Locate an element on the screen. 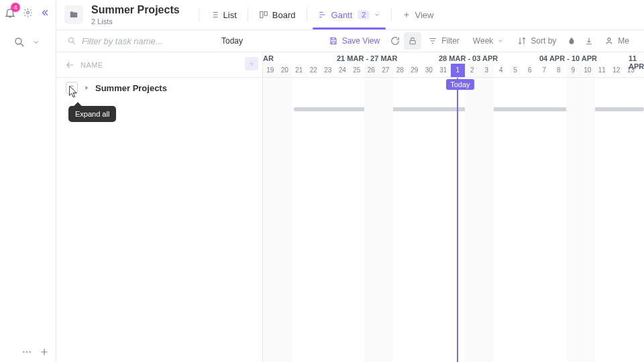 This screenshot has height=362, width=644. toolbar-row: Today Save View Filter Week Sort by is located at coordinates (350, 41).